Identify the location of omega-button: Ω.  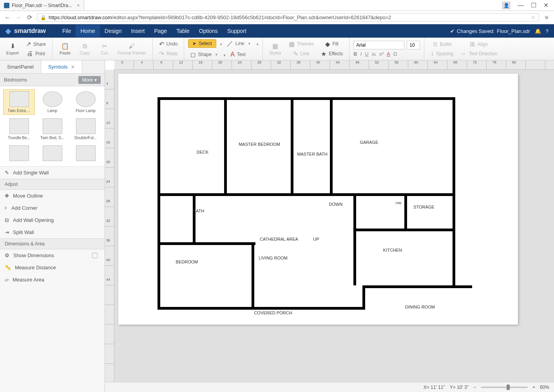
(395, 54).